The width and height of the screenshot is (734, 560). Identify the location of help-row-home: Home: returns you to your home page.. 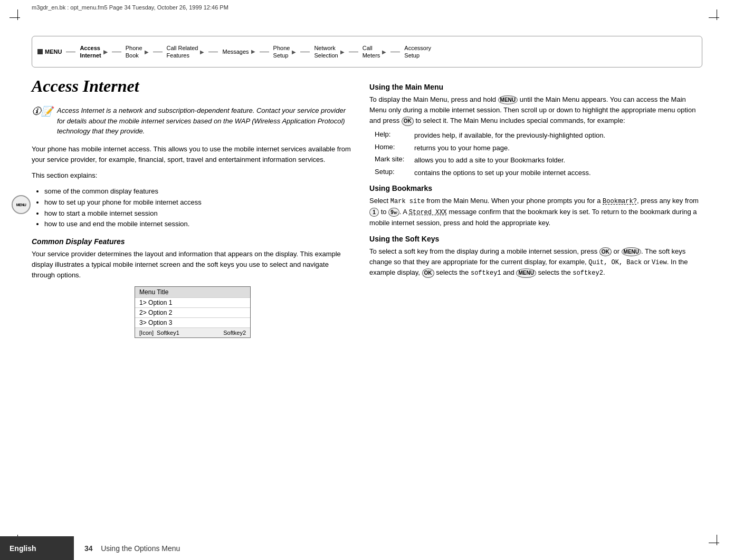
(538, 148).